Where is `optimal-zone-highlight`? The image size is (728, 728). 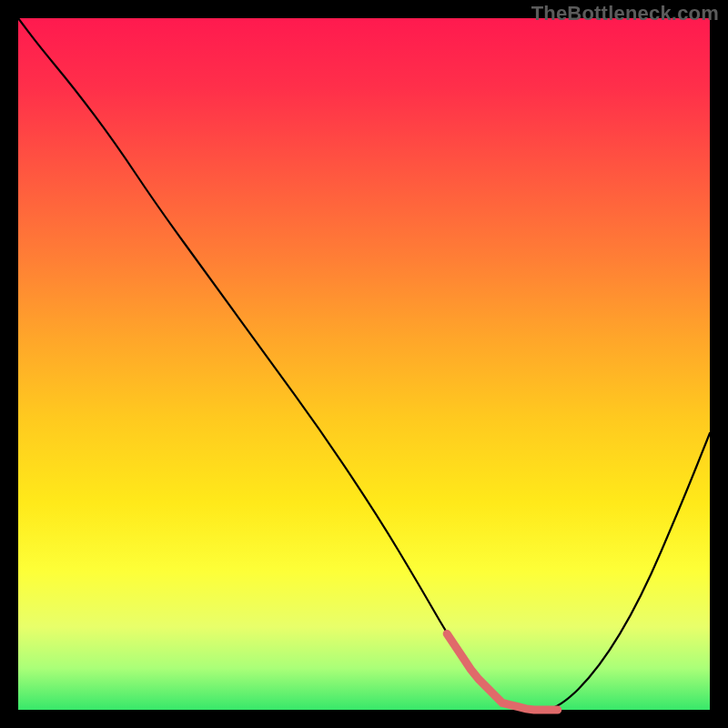 optimal-zone-highlight is located at coordinates (502, 672).